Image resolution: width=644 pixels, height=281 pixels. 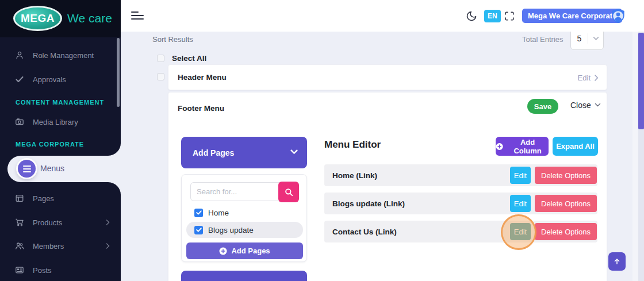 What do you see at coordinates (172, 39) in the screenshot?
I see `sort-results-label: Sort Results` at bounding box center [172, 39].